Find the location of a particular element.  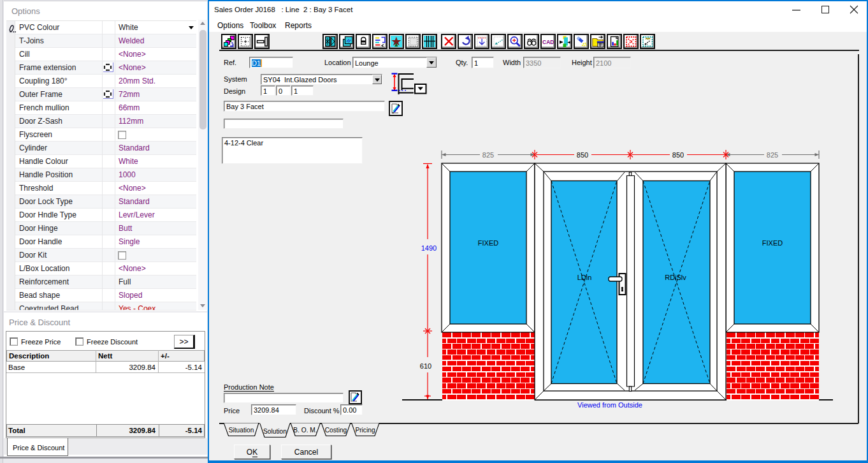

svg-text: Pricing is located at coordinates (365, 430).